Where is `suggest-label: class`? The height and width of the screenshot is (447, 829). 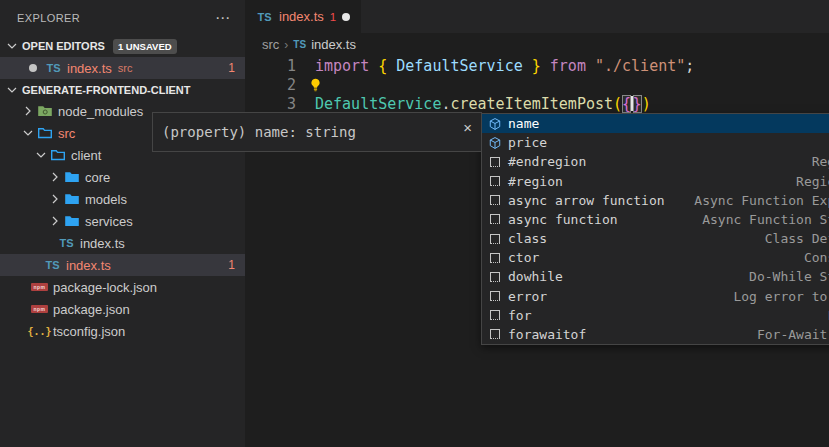 suggest-label: class is located at coordinates (528, 238).